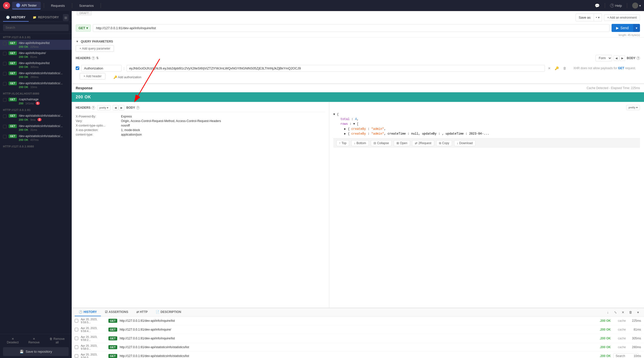 This screenshot has width=644, height=358. I want to click on bottom-item-time: Apr 20, 2023, 9:59:2..., so click(93, 338).